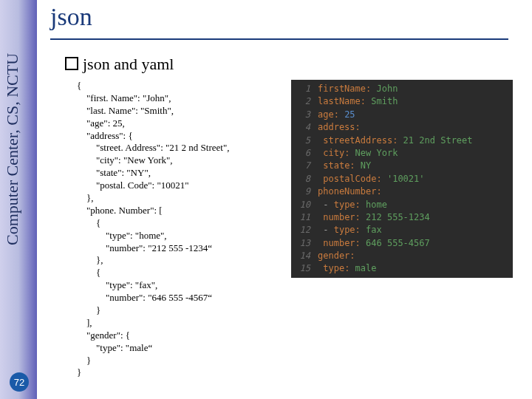  I want to click on yaml-line: 14gender:, so click(400, 256).